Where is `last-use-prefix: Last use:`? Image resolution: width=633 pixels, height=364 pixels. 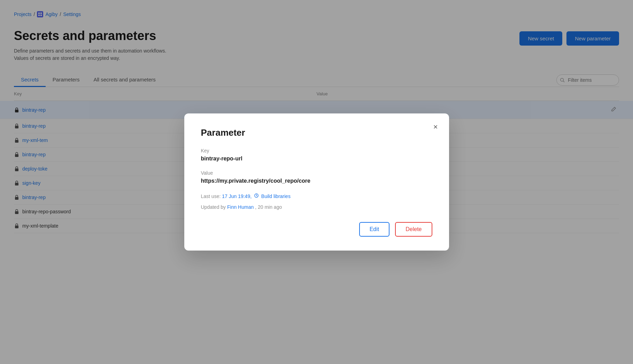 last-use-prefix: Last use: is located at coordinates (211, 196).